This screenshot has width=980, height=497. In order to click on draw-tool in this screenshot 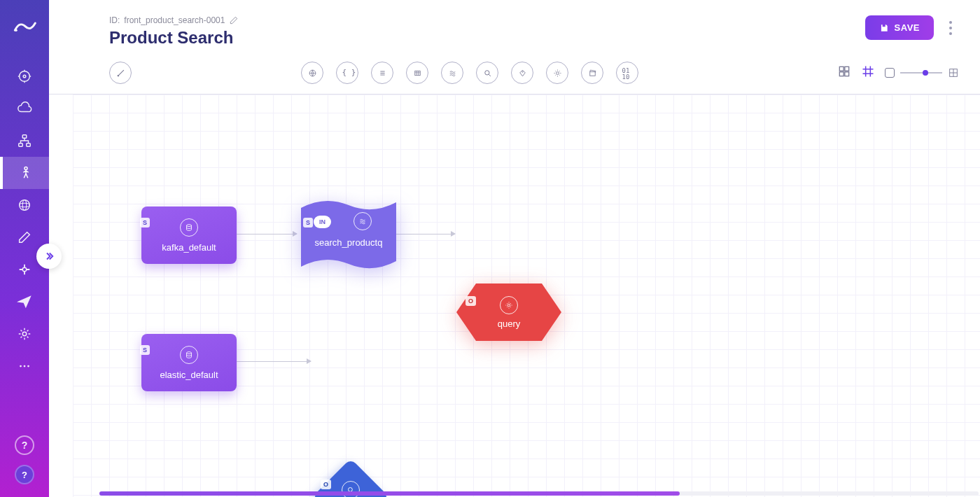, I will do `click(120, 73)`.